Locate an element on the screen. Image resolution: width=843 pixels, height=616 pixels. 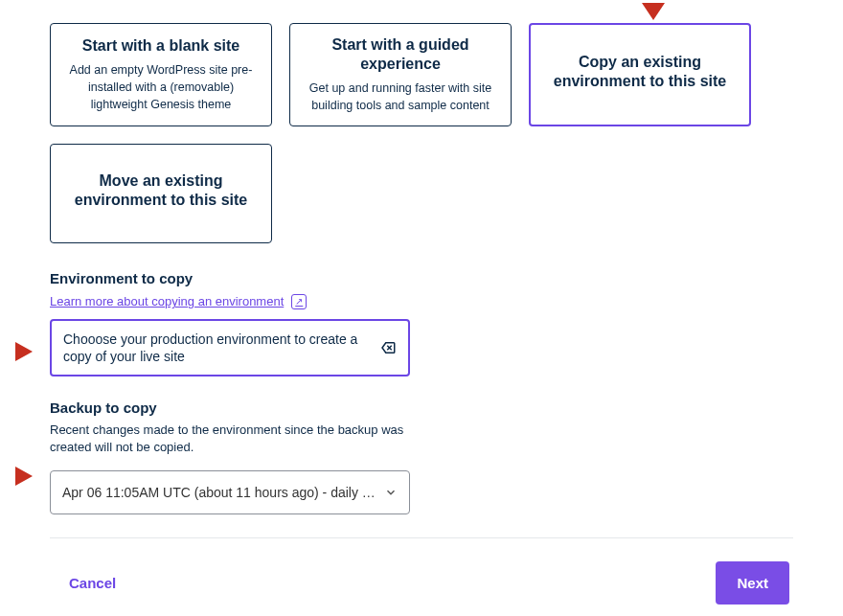
card-title: Start with a blank site is located at coordinates (161, 46).